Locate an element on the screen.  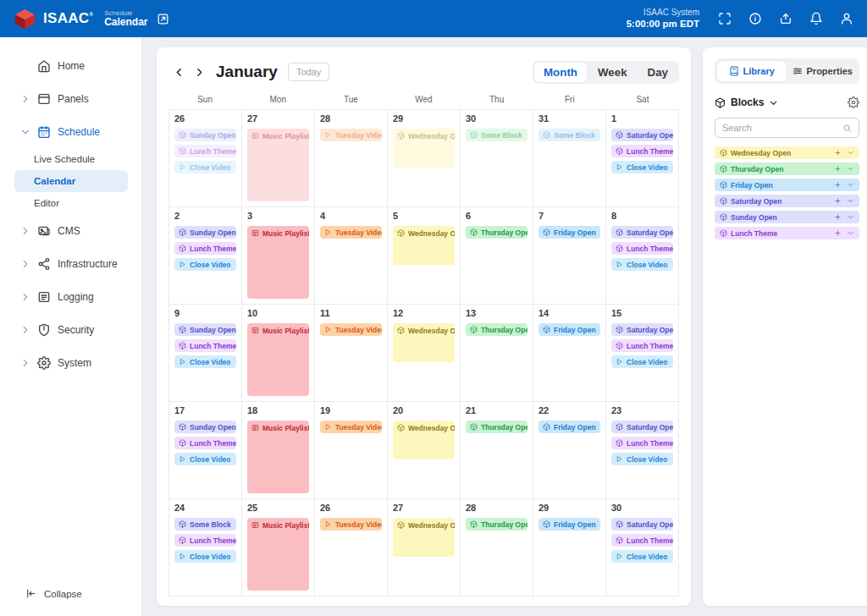
library-block-wednesday-open: Wednesday Open is located at coordinates (787, 152).